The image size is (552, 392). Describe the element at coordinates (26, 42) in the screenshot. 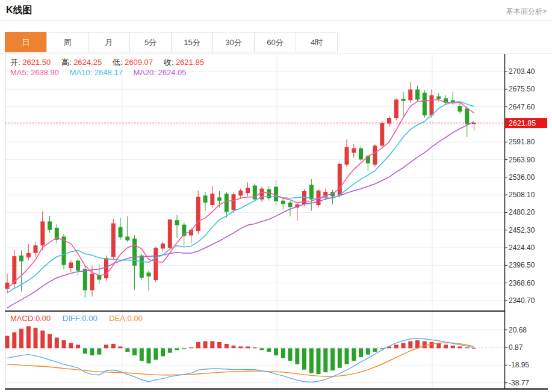

I see `tab-interval-0: 日` at that location.